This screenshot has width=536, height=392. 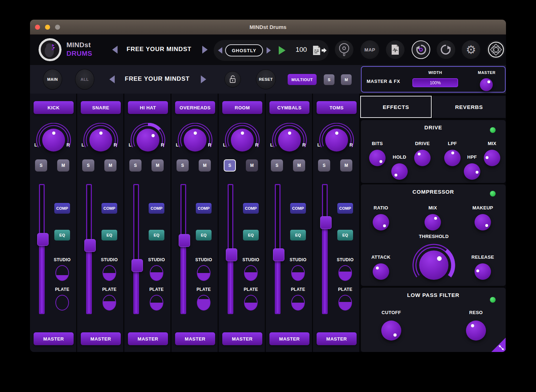 I want to click on play-button, so click(x=282, y=50).